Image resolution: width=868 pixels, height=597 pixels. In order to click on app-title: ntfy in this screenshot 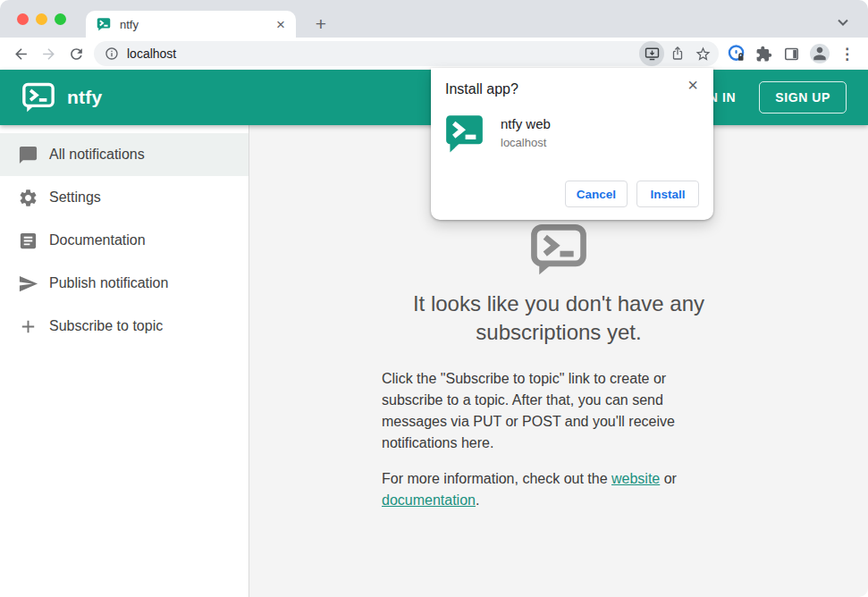, I will do `click(84, 97)`.